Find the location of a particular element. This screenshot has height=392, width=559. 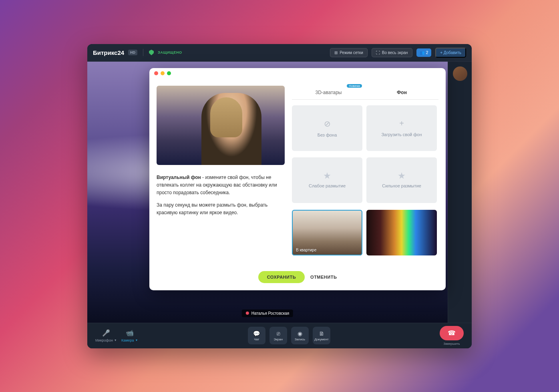

background-options-grid: ⊘ Без фона + Загрузить свой фон Слабое р… is located at coordinates (365, 182).